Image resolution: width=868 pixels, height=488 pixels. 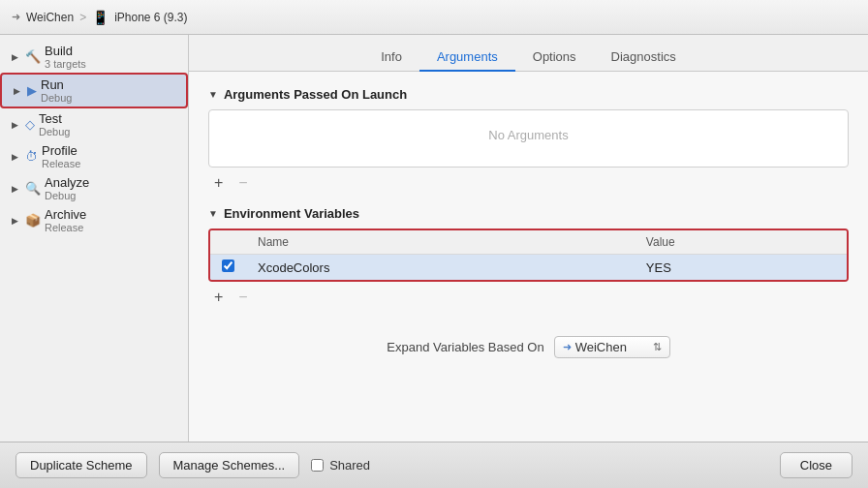 I want to click on col-name-header: Name, so click(x=440, y=242).